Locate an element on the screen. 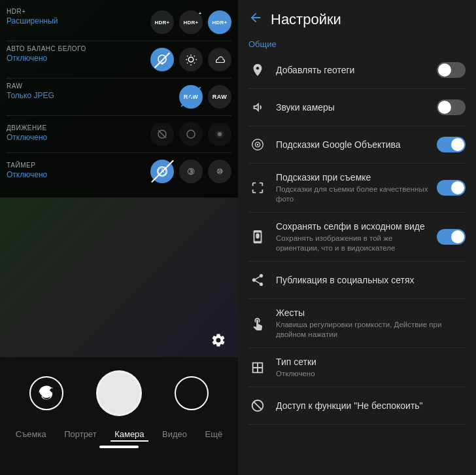 The width and height of the screenshot is (476, 475). gear-icon is located at coordinates (218, 340).